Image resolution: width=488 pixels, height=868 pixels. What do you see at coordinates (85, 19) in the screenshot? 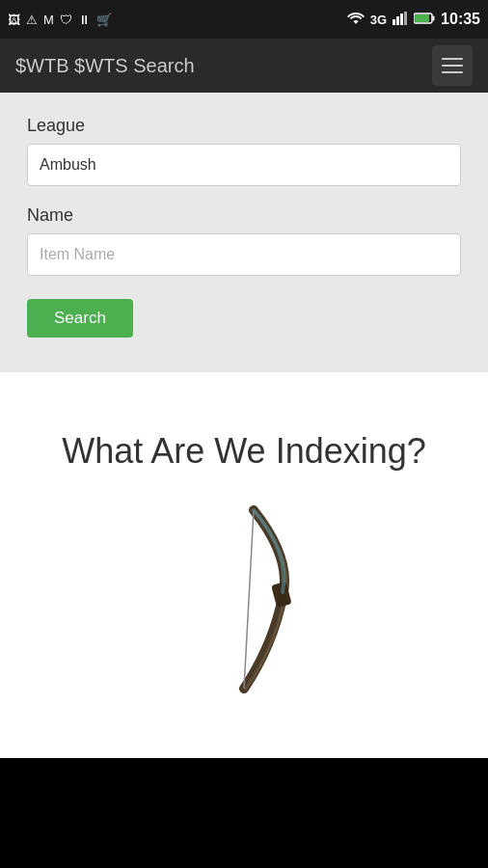
I see `voicemail-icon: ⏸` at bounding box center [85, 19].